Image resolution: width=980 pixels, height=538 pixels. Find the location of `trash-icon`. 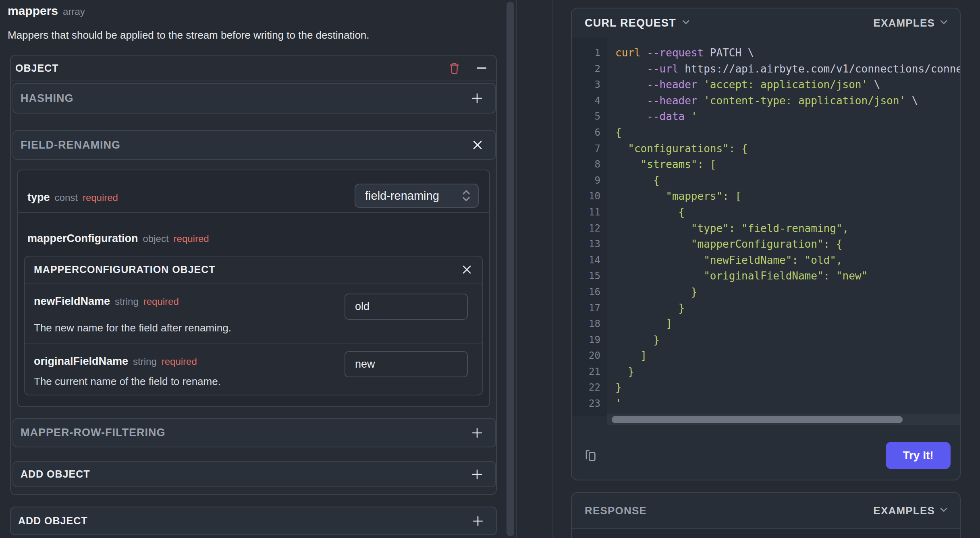

trash-icon is located at coordinates (455, 68).